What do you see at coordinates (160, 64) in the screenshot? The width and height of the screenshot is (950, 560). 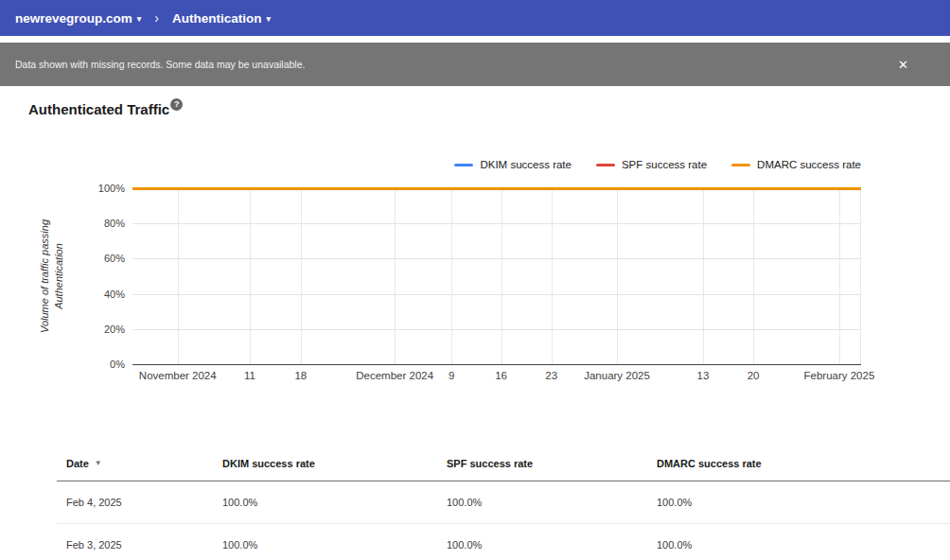 I see `banner-message: Data shown with missing records. Some da…` at bounding box center [160, 64].